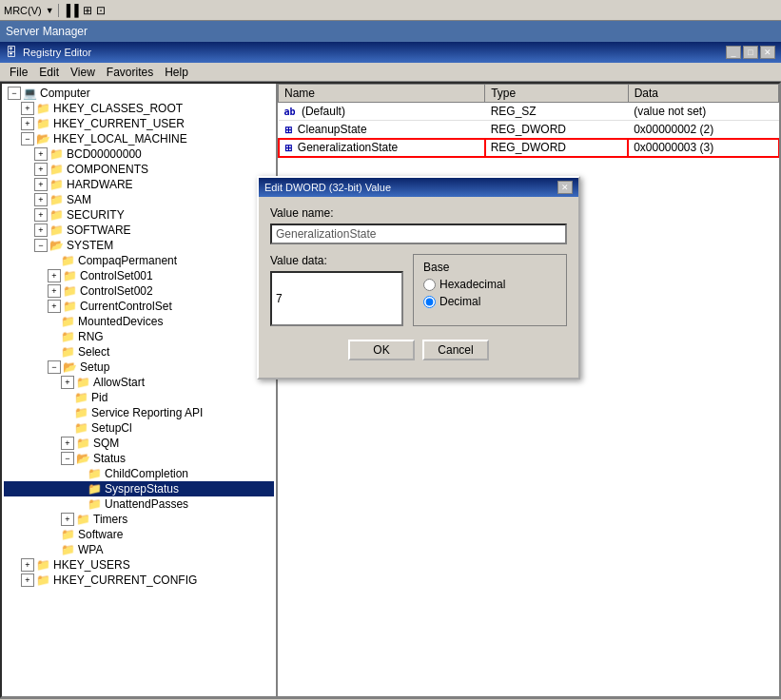 The image size is (781, 700). I want to click on tree-root-computer: − 💻 Computer, so click(139, 93).